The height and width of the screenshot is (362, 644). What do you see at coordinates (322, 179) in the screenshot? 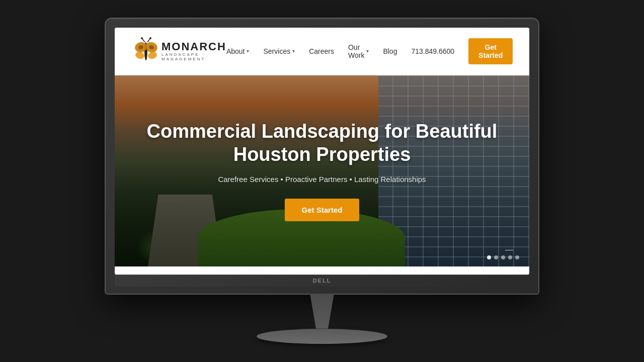
I see `hero-subtitle: Carefree Services • Proactive Partners •…` at bounding box center [322, 179].